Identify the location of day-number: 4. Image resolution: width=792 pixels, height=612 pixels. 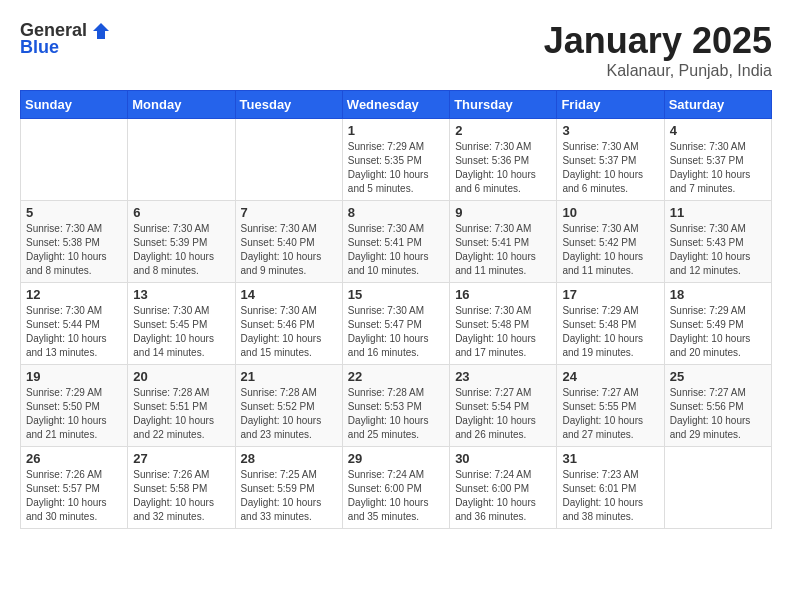
(718, 130).